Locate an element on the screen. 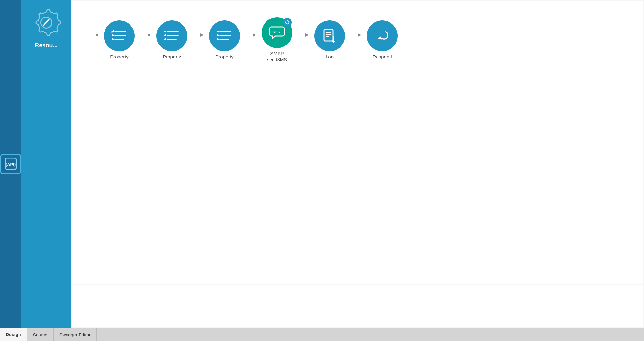 The image size is (644, 341). flow-node-property3: Property is located at coordinates (225, 40).